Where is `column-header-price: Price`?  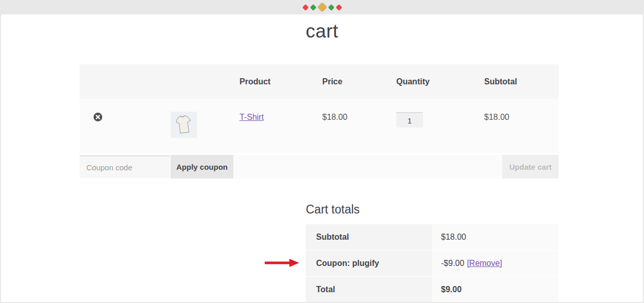 column-header-price: Price is located at coordinates (359, 82).